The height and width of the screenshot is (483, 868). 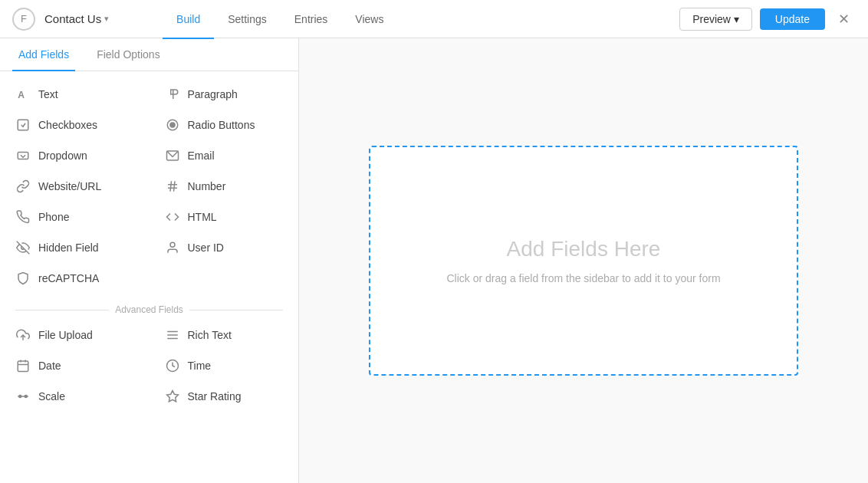 I want to click on field-item-phone: Phone, so click(x=75, y=217).